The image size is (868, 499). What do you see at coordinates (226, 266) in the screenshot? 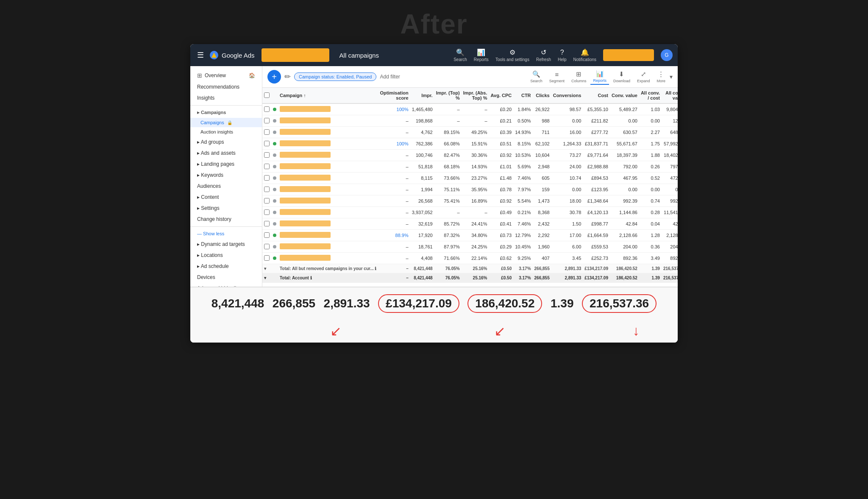
I see `sidebar-item-ad-schedule: ▸ Ad schedule` at bounding box center [226, 266].